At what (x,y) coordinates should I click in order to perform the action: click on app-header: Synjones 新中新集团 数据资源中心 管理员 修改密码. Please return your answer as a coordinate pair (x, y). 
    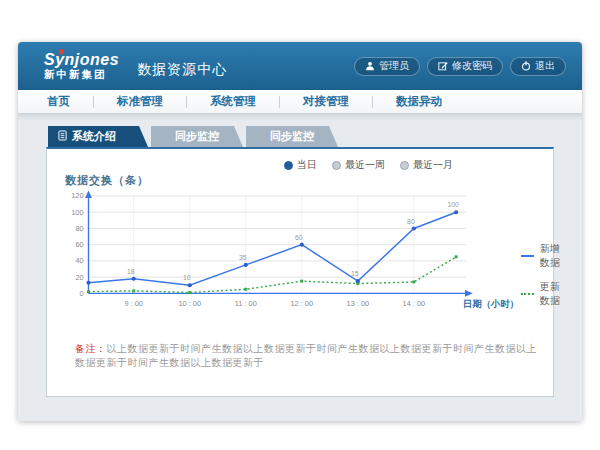
    Looking at the image, I should click on (300, 66).